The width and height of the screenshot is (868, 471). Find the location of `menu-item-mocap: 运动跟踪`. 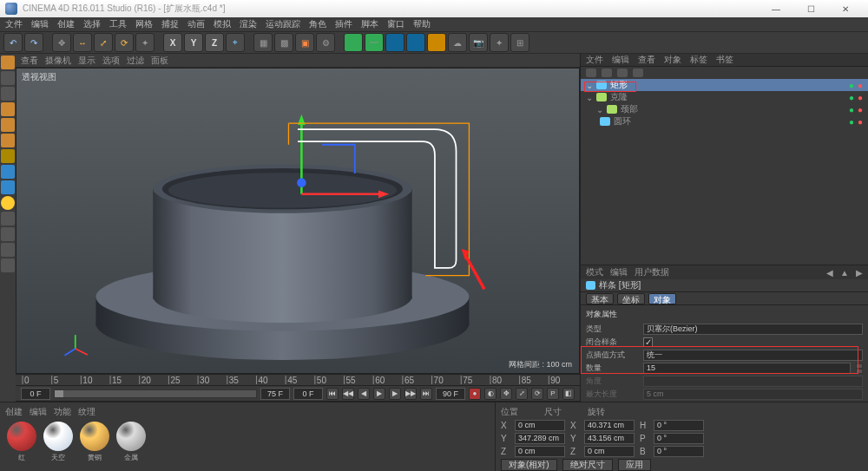

menu-item-mocap: 运动跟踪 is located at coordinates (283, 24).